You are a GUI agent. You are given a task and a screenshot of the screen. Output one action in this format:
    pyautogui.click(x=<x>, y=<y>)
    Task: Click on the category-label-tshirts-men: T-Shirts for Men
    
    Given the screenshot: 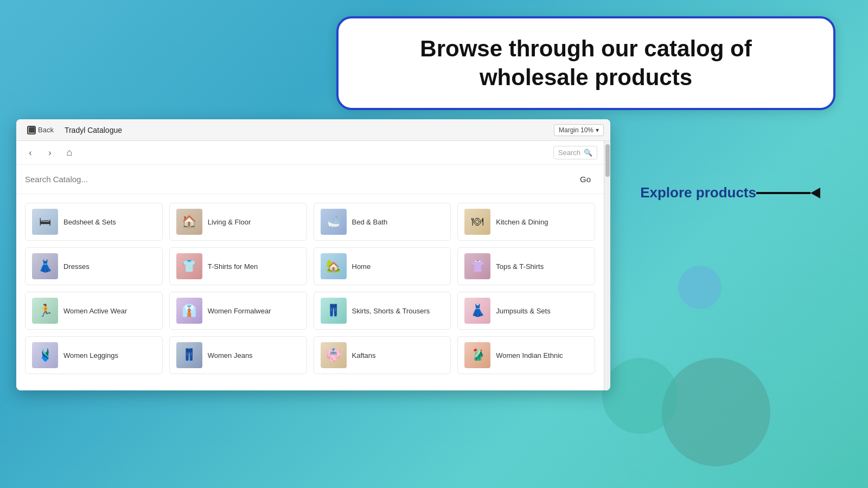 What is the action you would take?
    pyautogui.click(x=233, y=267)
    